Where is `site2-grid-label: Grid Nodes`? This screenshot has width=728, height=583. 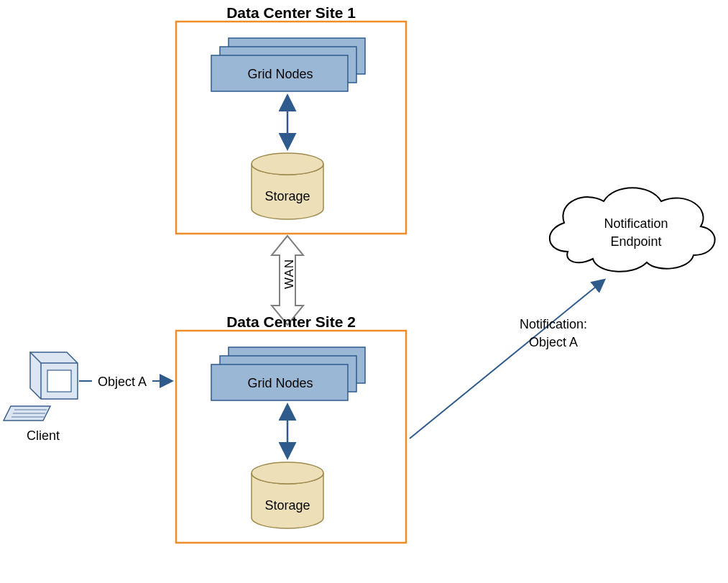 site2-grid-label: Grid Nodes is located at coordinates (280, 384).